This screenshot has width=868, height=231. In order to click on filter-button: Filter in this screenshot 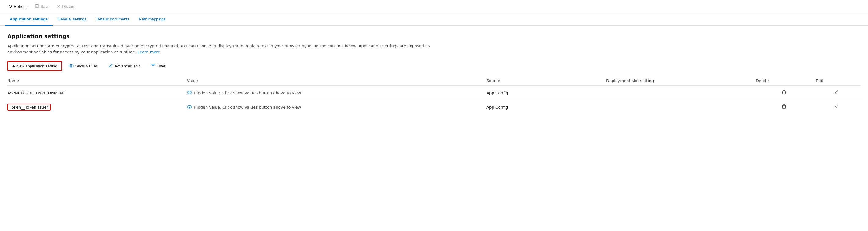, I will do `click(158, 66)`.